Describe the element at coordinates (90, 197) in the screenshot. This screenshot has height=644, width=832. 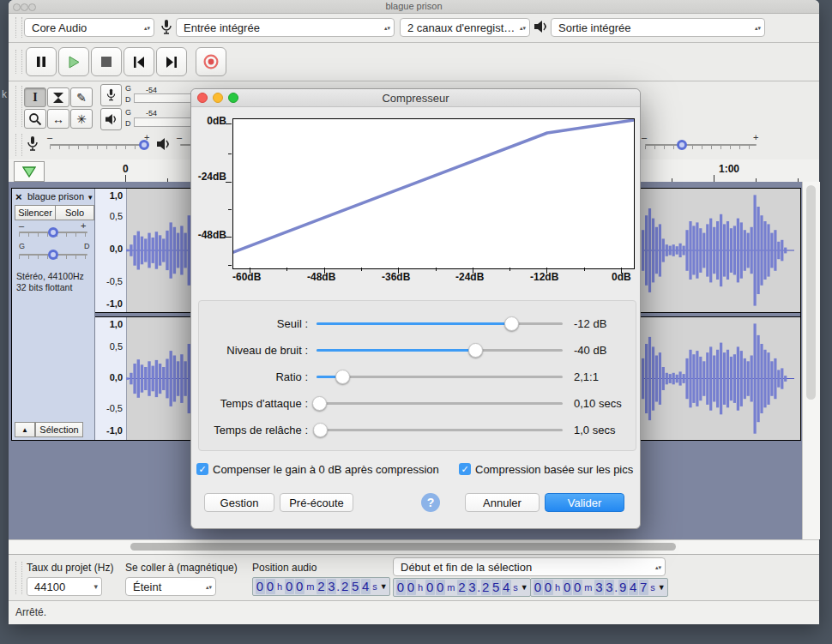
I see `track-menu-arrow-icon: ▼` at that location.